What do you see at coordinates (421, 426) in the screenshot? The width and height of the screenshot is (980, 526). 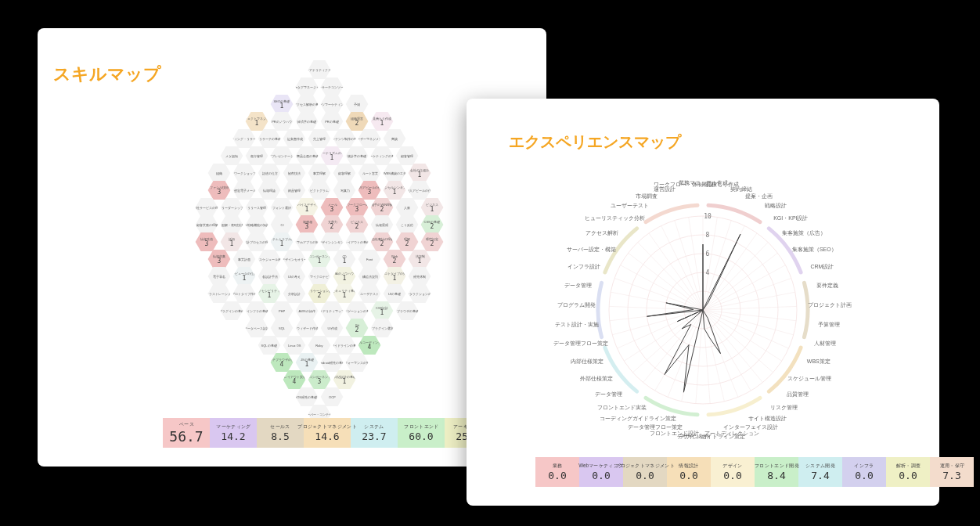 I see `legend-label: フロントエンド` at bounding box center [421, 426].